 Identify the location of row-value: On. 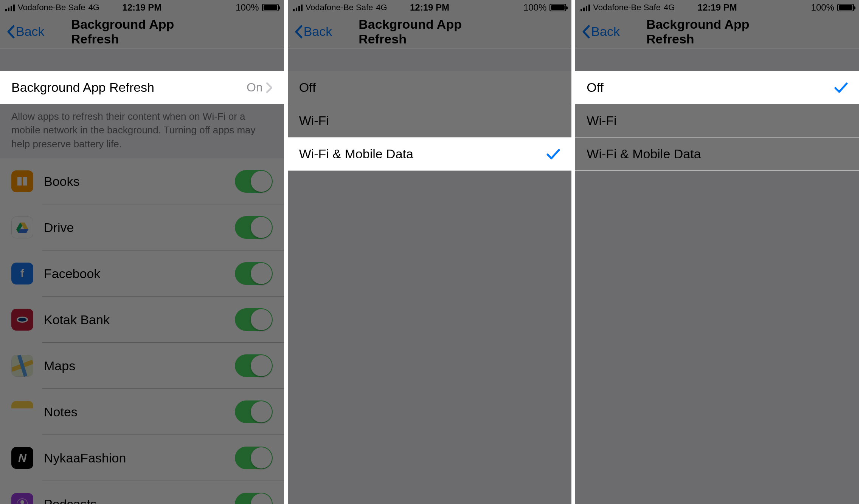
(255, 88).